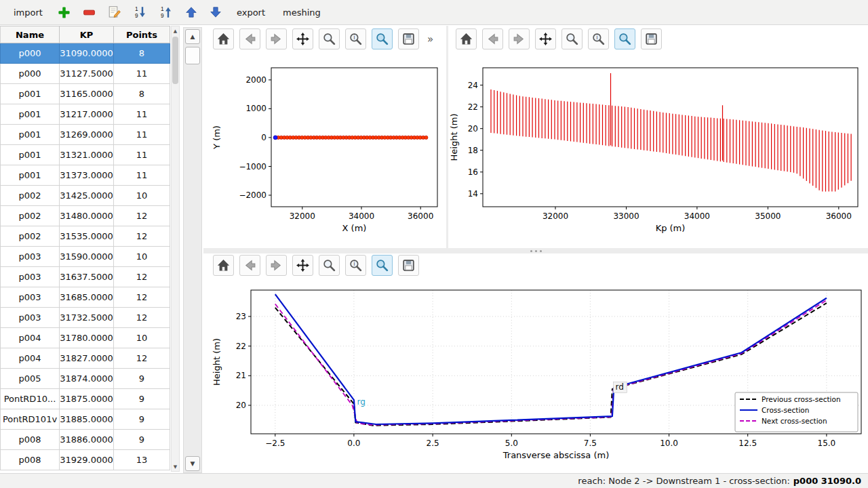 The height and width of the screenshot is (488, 868). Describe the element at coordinates (448, 137) in the screenshot. I see `vertical-splitter` at that location.